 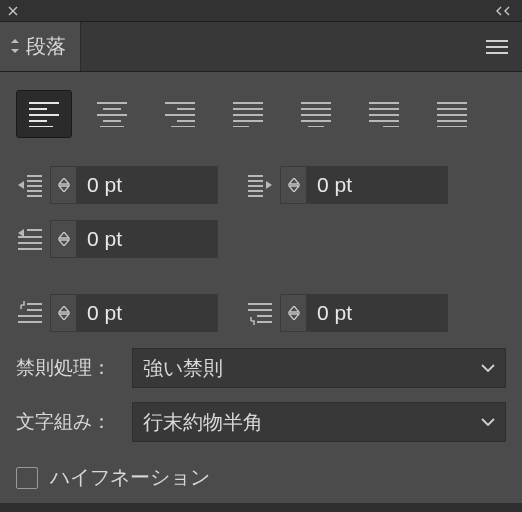 I want to click on left-indent-stepper, so click(x=134, y=185).